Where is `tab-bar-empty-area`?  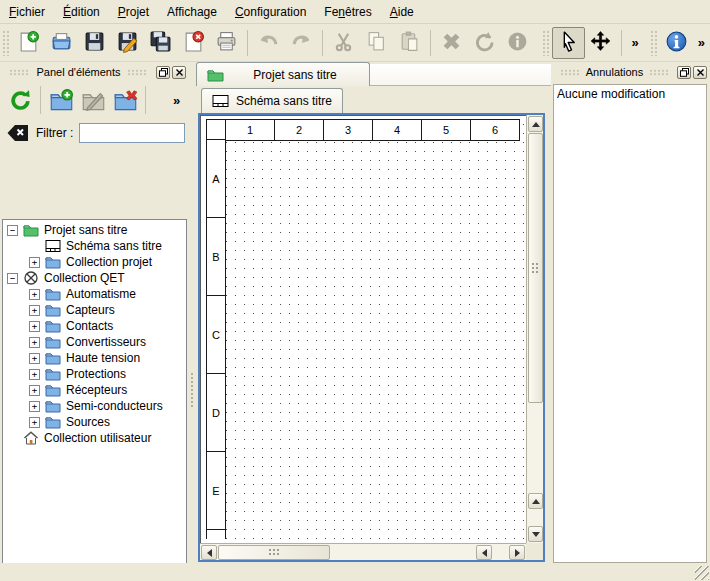 tab-bar-empty-area is located at coordinates (462, 75).